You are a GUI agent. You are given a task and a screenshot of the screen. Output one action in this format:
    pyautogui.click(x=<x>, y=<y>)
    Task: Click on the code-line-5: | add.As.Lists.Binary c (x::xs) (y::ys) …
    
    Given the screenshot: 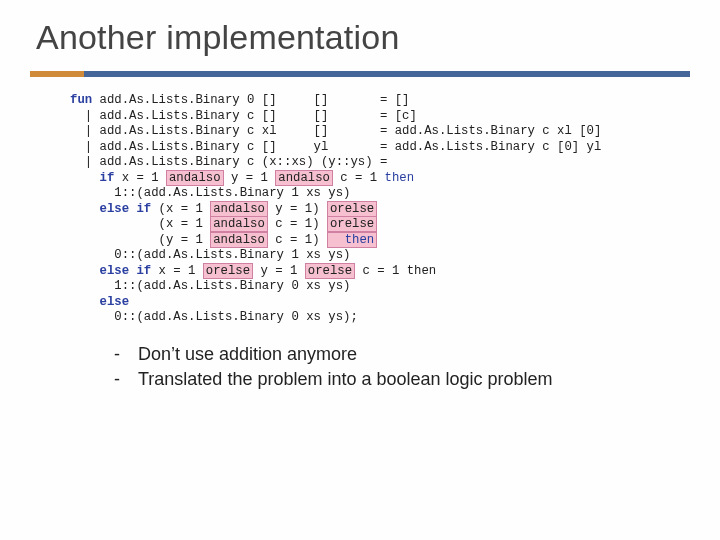 What is the action you would take?
    pyautogui.click(x=375, y=163)
    